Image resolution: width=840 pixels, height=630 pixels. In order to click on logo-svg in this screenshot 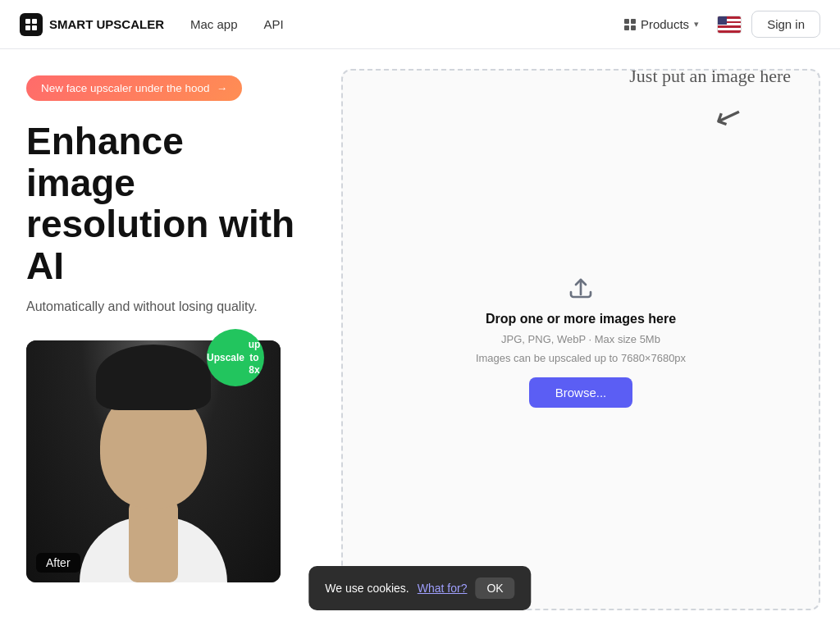, I will do `click(31, 25)`.